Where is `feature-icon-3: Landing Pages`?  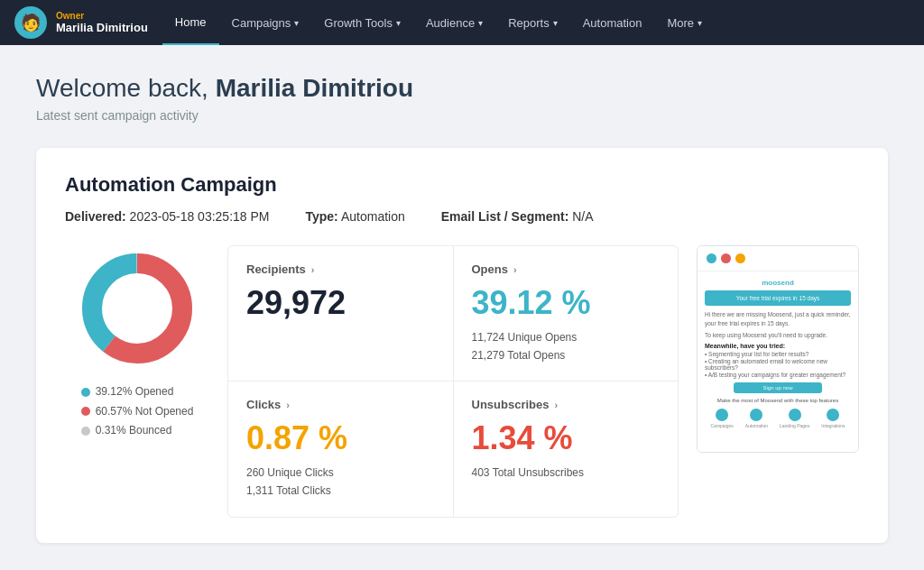 feature-icon-3: Landing Pages is located at coordinates (794, 418).